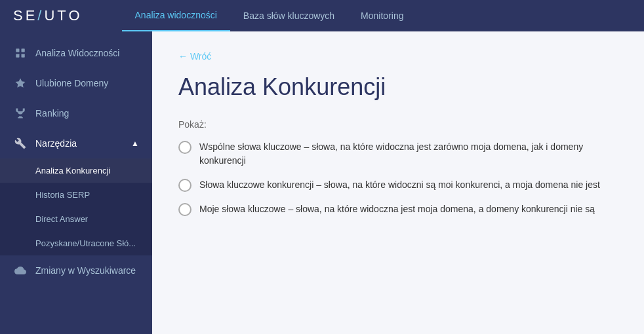  I want to click on nav-links: Analiza widoczności Baza słów kluczowych…, so click(270, 16).